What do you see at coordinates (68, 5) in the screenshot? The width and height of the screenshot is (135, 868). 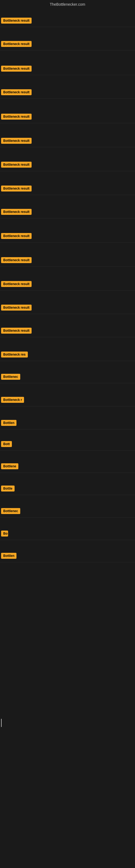 I see `site-title: TheBottlenecker.com` at bounding box center [68, 5].